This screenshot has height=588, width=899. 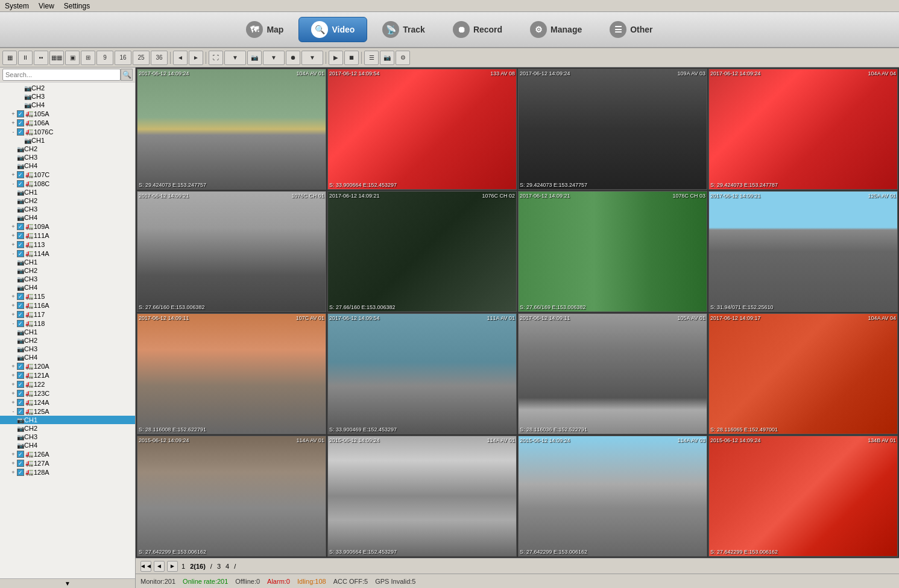 I want to click on toolbar-btn-2: ⏸, so click(x=25, y=58).